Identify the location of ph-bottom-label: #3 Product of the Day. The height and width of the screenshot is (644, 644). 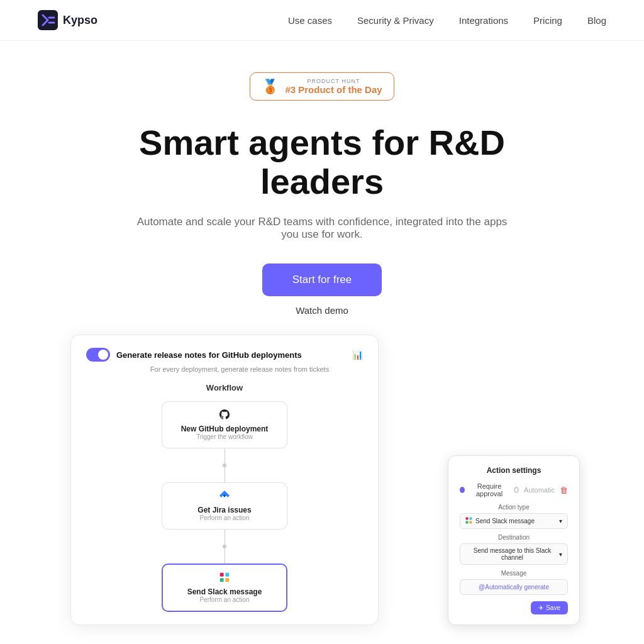
(333, 89).